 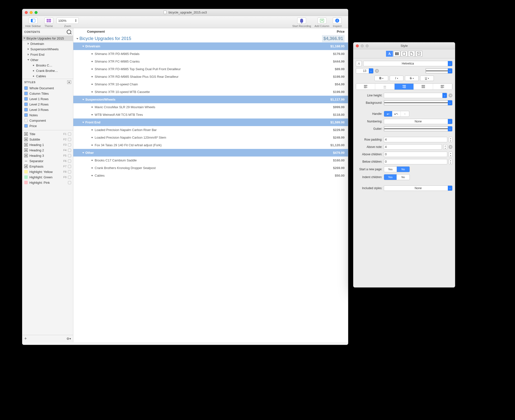 What do you see at coordinates (211, 176) in the screenshot?
I see `outline-row: Cables$50.00` at bounding box center [211, 176].